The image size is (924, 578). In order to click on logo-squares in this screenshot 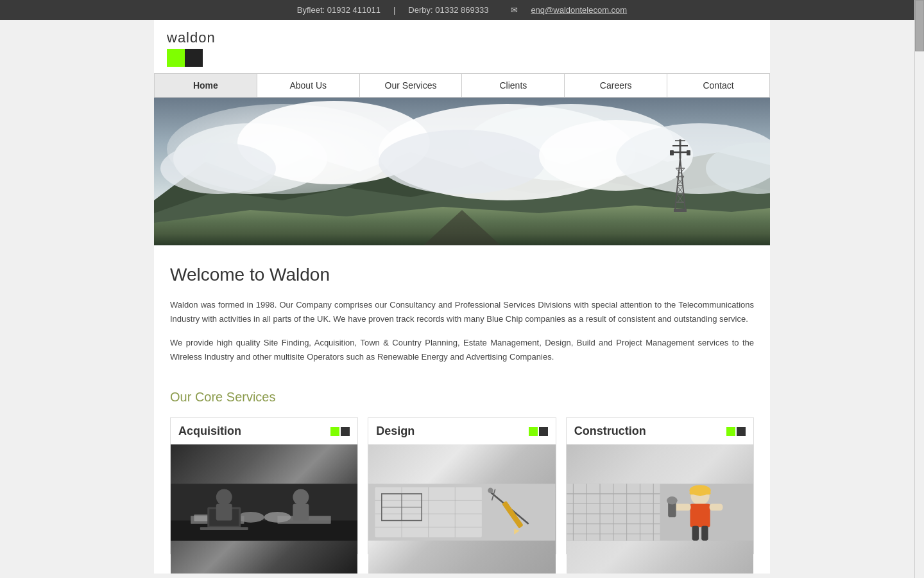, I will do `click(185, 58)`.